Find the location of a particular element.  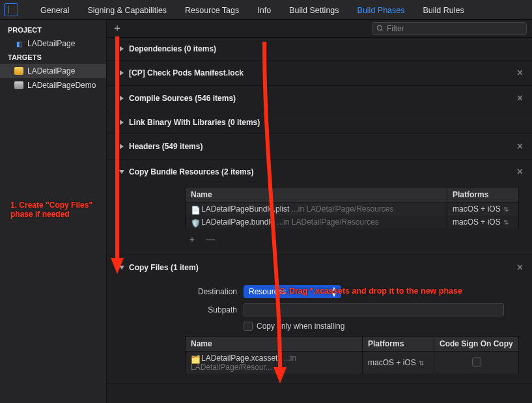

phase-cp-pods: [CP] Check Pods Manifest.lock× is located at coordinates (319, 73).